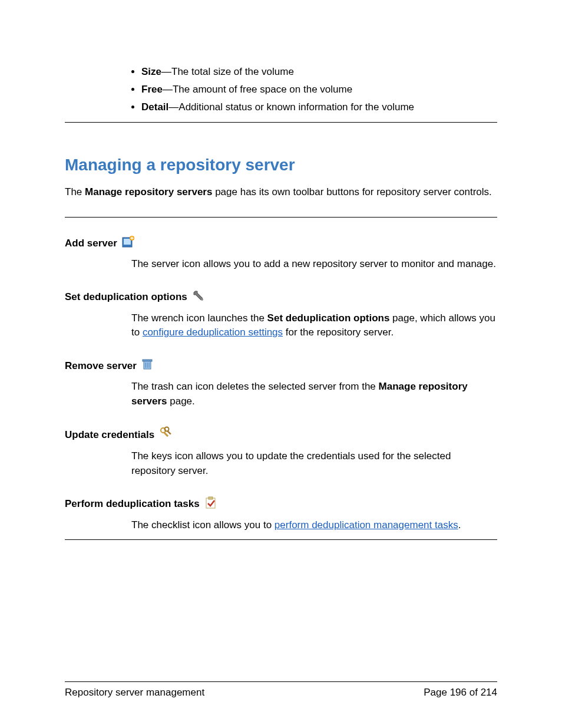  Describe the element at coordinates (101, 366) in the screenshot. I see `remove-server-label: Remove server` at that location.